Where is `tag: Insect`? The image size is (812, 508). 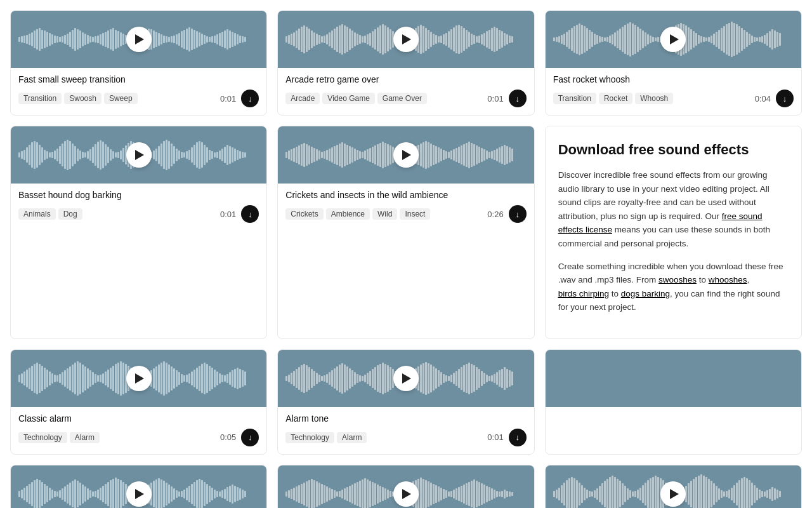
tag: Insect is located at coordinates (415, 214).